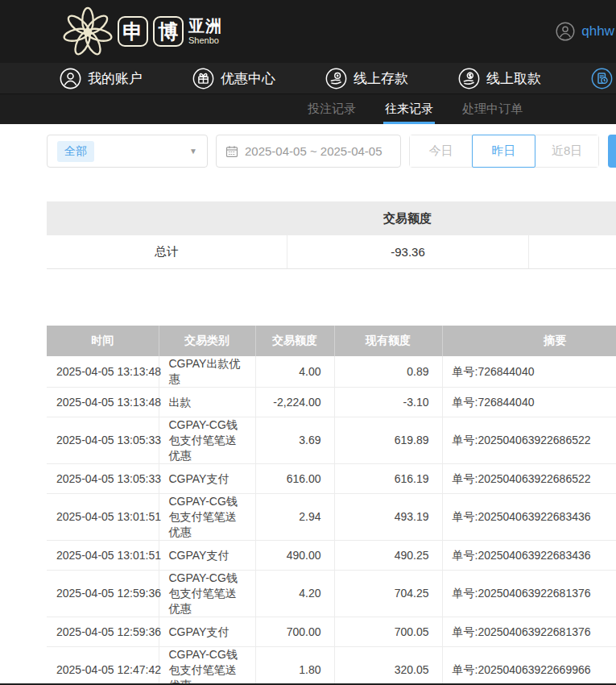  What do you see at coordinates (572, 251) in the screenshot?
I see `summary-total-empty` at bounding box center [572, 251].